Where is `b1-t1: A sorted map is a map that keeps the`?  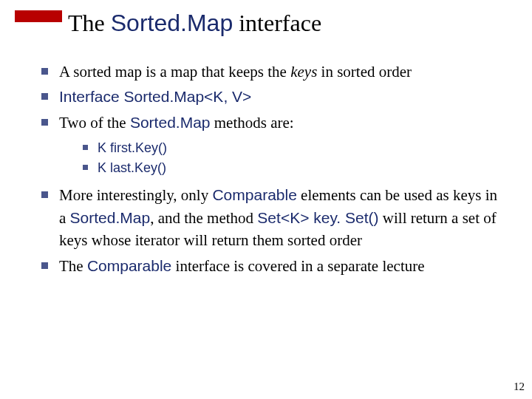
b1-t1: A sorted map is a map that keeps the is located at coordinates (174, 72).